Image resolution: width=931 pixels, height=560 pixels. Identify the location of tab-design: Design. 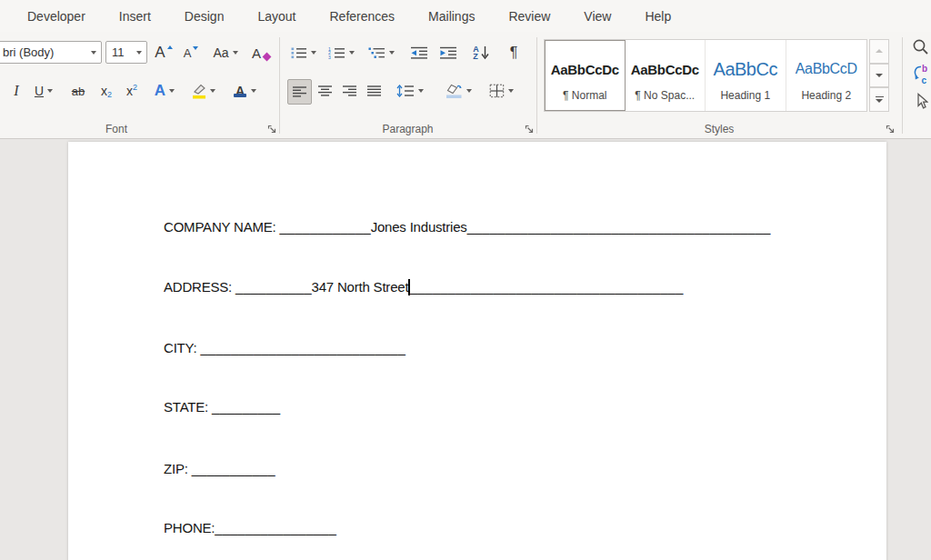
(205, 16).